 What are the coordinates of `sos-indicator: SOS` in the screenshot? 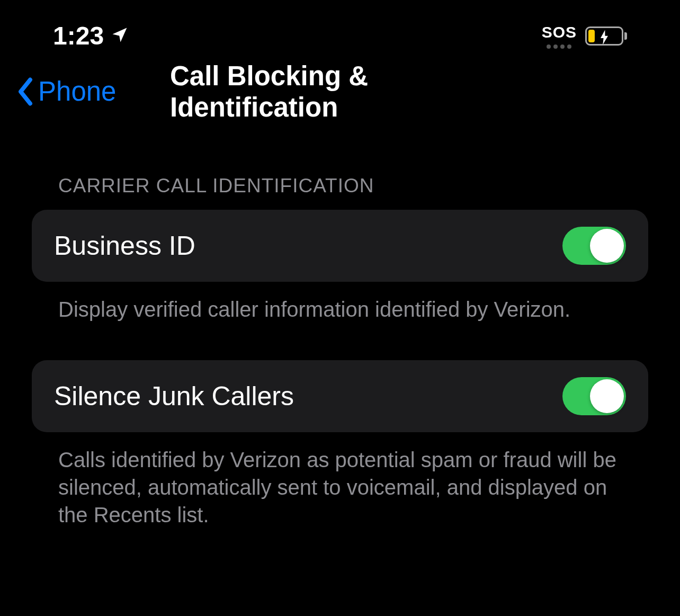 It's located at (559, 36).